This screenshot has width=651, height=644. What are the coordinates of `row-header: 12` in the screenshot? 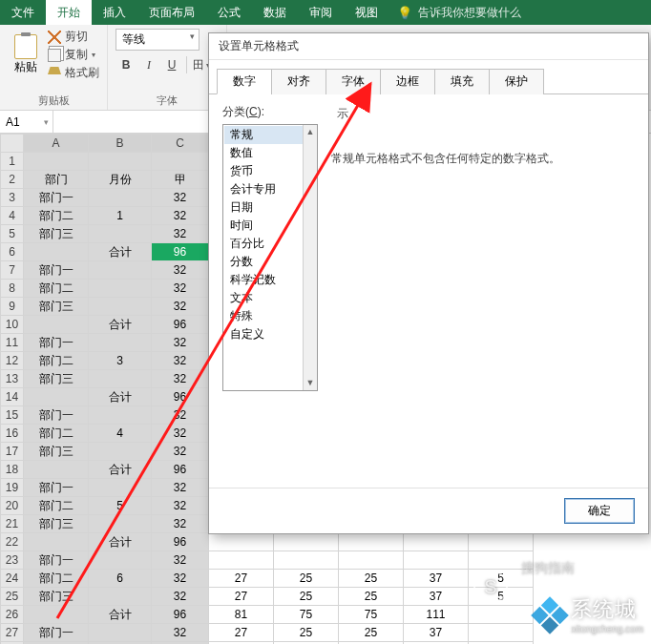 It's located at (12, 361).